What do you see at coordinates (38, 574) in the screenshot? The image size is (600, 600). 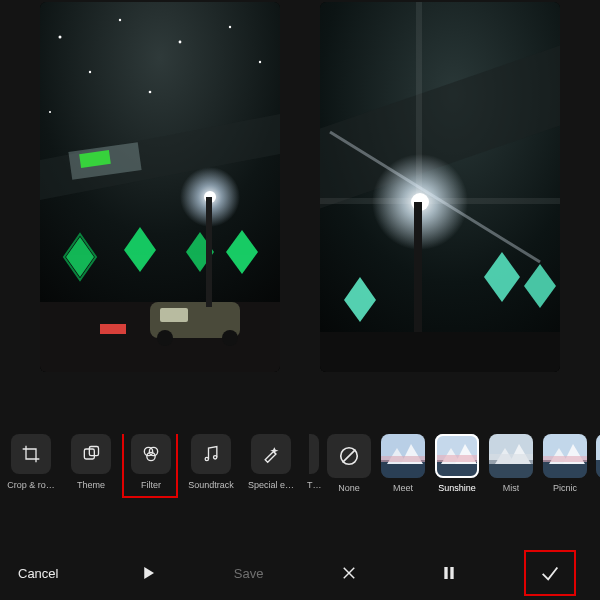 I see `cancel-label: Cancel` at bounding box center [38, 574].